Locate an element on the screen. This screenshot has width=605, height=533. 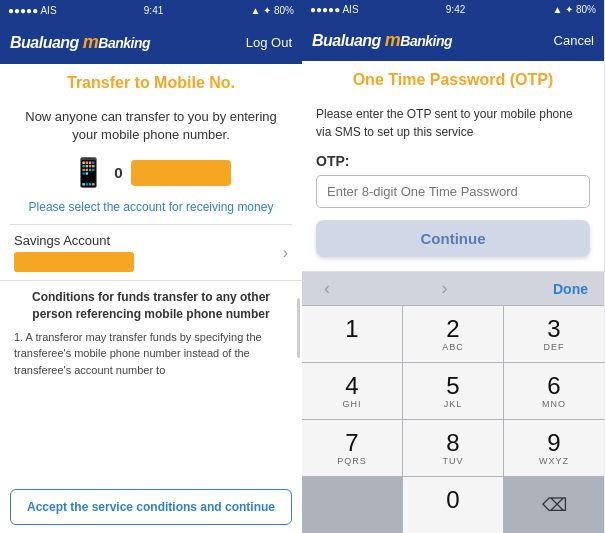
accept-button: Accept the service conditions and contin… is located at coordinates (151, 507).